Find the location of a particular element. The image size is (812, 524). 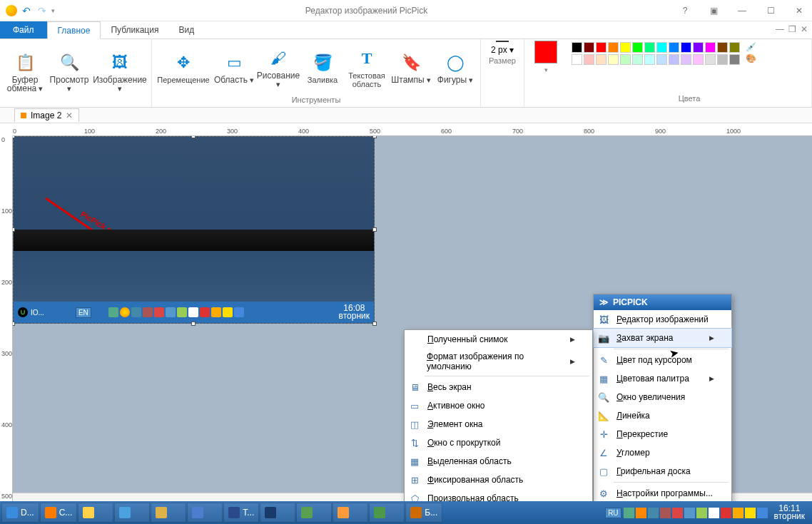

color-palette is located at coordinates (656, 53).